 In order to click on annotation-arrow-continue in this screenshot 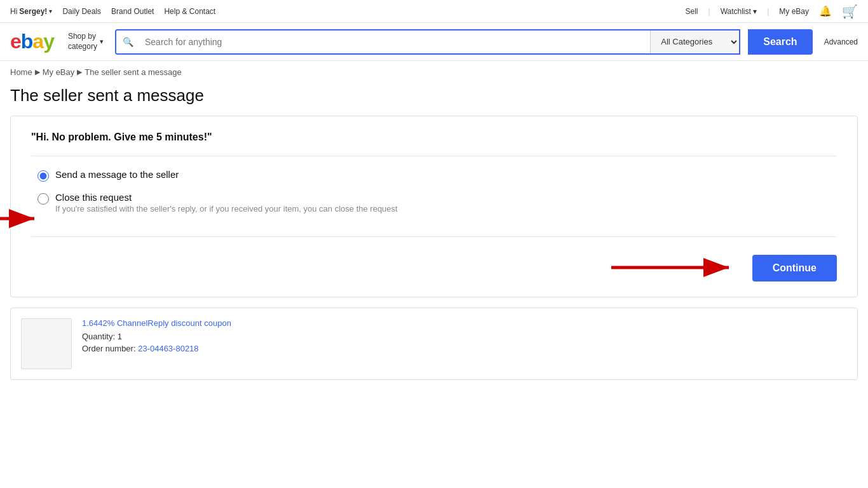, I will do `click(675, 268)`.